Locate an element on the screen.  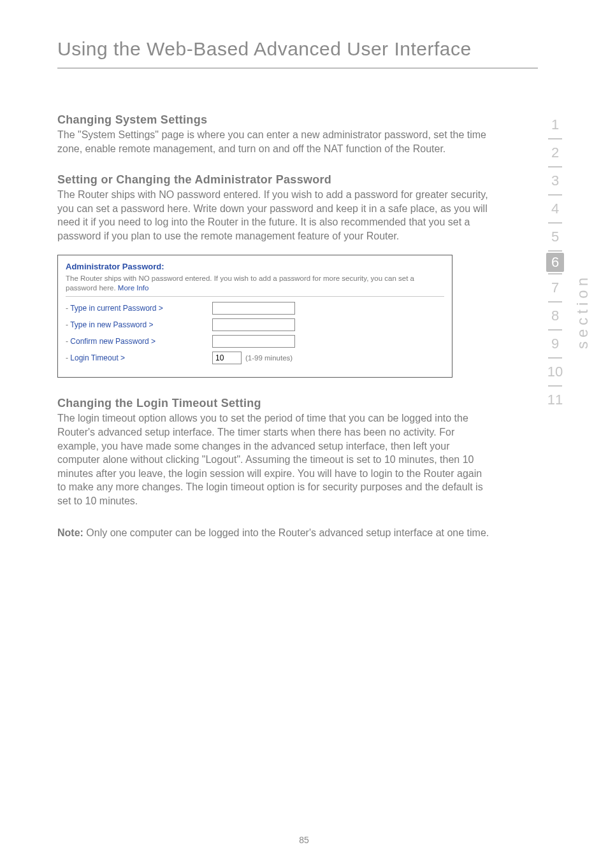
page-number: 85 is located at coordinates (304, 840).